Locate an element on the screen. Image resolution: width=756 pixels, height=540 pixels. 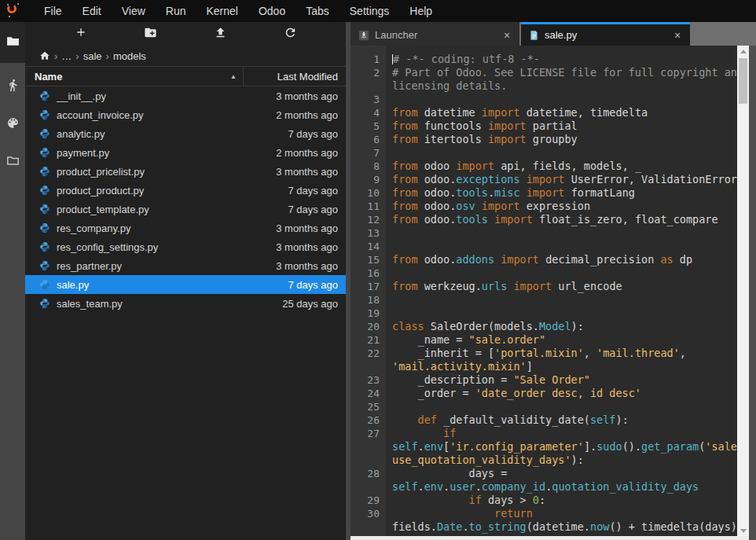
line-number: 7 is located at coordinates (365, 152).